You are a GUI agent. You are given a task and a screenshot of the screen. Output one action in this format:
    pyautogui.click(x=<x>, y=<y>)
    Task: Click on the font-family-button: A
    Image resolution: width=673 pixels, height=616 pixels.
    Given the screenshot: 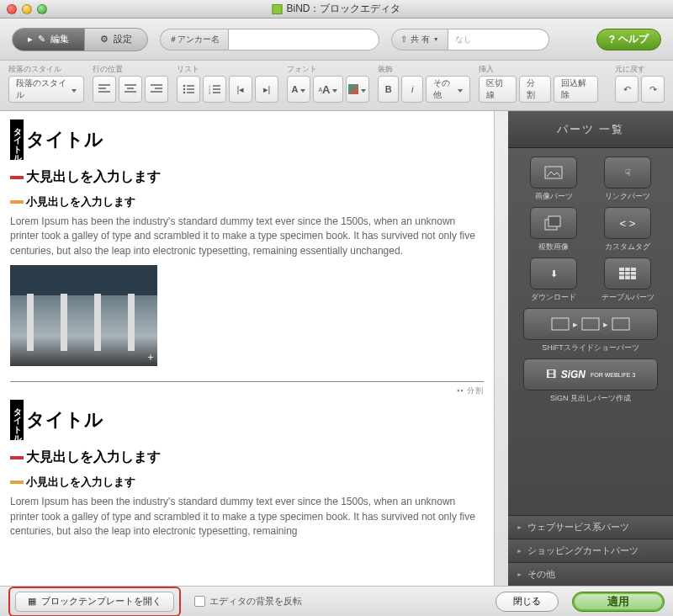 What is the action you would take?
    pyautogui.click(x=299, y=89)
    